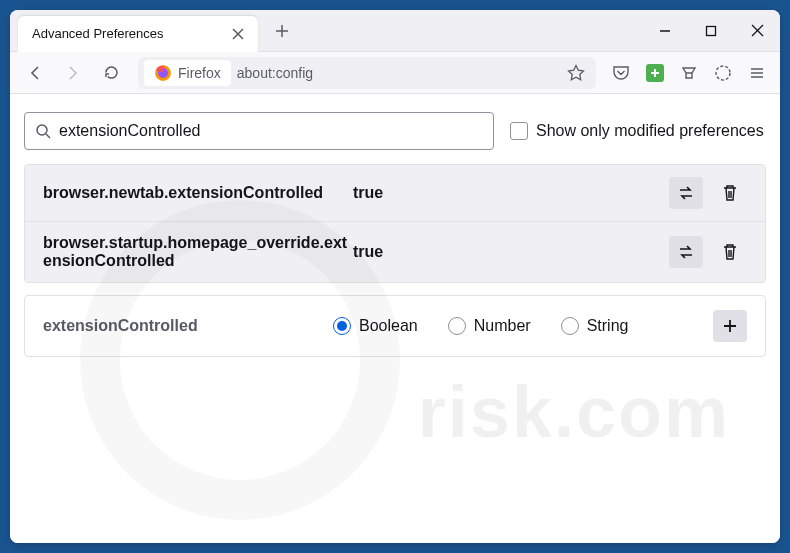 The image size is (790, 553). Describe the element at coordinates (711, 31) in the screenshot. I see `maximize-button` at that location.